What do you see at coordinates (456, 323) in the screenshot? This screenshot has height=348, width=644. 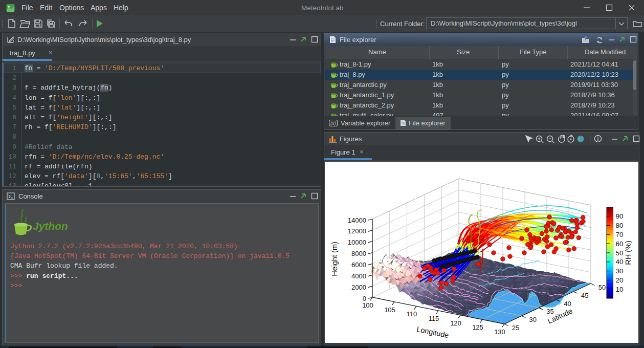 I see `svg-text: 120` at bounding box center [456, 323].